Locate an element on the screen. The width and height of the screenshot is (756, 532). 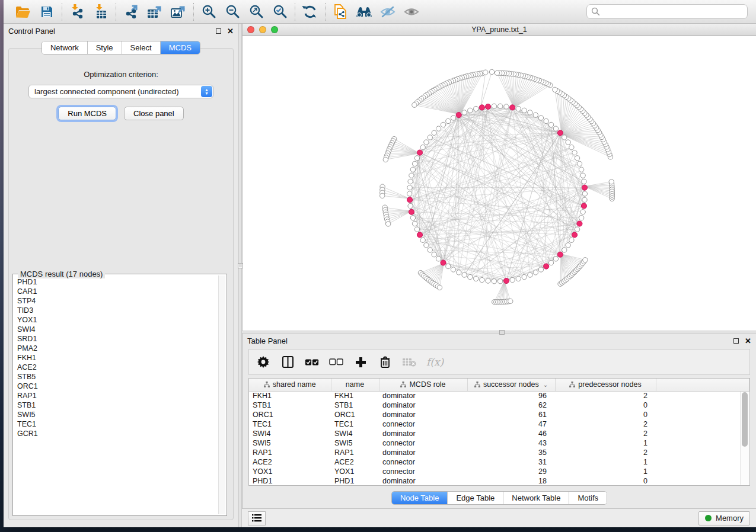
table-close-panel-icon: ✕ is located at coordinates (748, 341).